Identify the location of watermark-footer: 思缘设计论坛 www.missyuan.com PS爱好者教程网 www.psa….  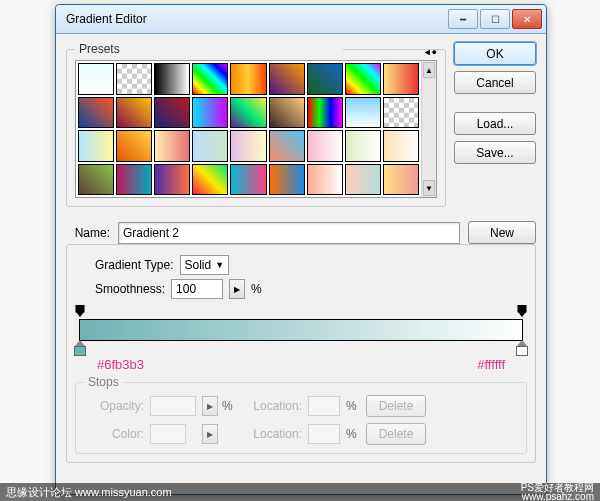
(300, 492).